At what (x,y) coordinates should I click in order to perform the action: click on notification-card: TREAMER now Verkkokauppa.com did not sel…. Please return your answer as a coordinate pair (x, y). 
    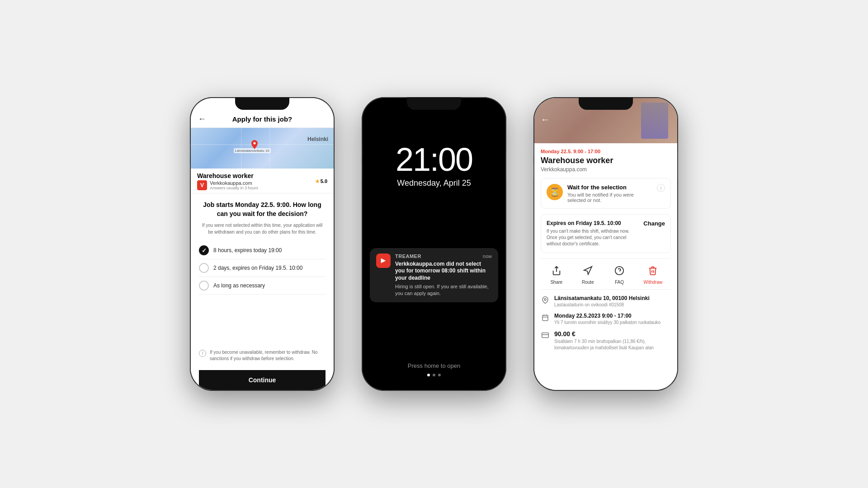
    Looking at the image, I should click on (434, 276).